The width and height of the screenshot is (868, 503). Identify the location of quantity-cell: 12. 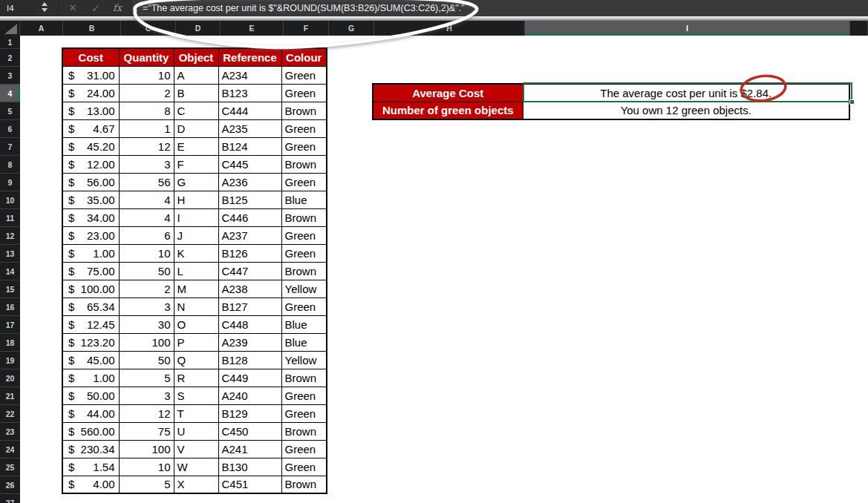
(146, 146).